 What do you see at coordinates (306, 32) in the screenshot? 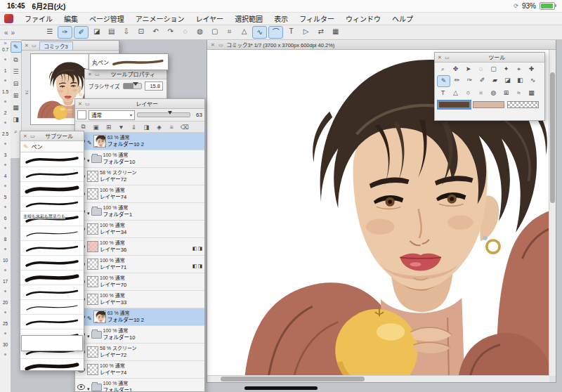
I see `play-icon: ▷` at bounding box center [306, 32].